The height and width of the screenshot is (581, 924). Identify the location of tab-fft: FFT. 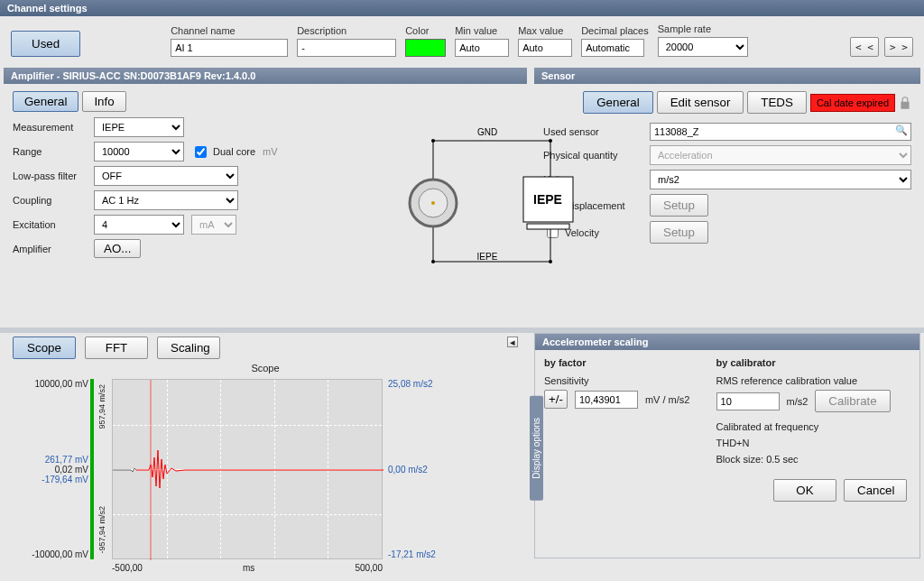
(116, 348).